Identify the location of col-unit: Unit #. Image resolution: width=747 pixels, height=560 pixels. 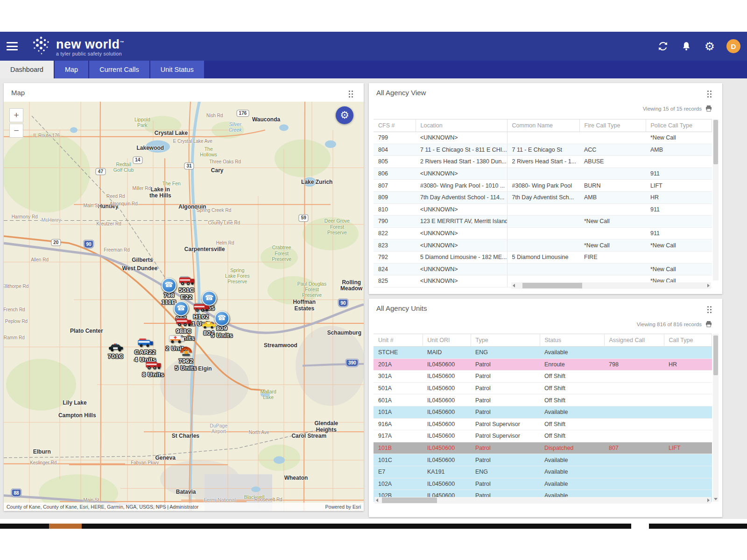
(398, 341).